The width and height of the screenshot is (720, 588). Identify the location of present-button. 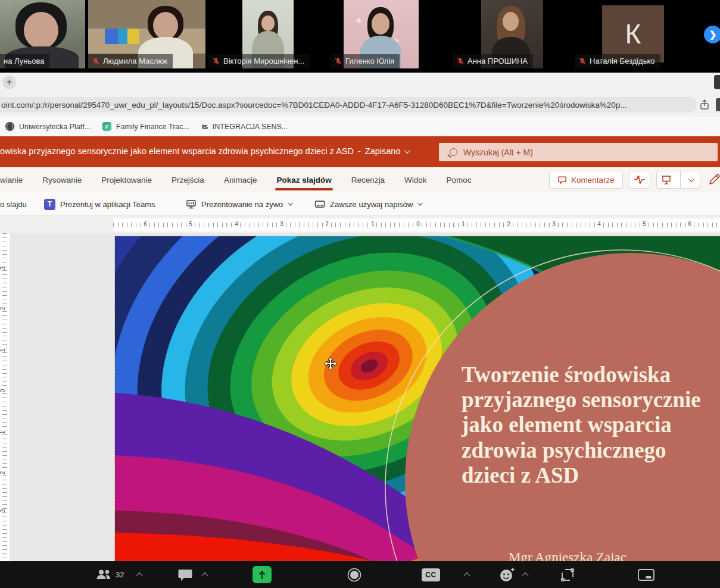
(666, 180).